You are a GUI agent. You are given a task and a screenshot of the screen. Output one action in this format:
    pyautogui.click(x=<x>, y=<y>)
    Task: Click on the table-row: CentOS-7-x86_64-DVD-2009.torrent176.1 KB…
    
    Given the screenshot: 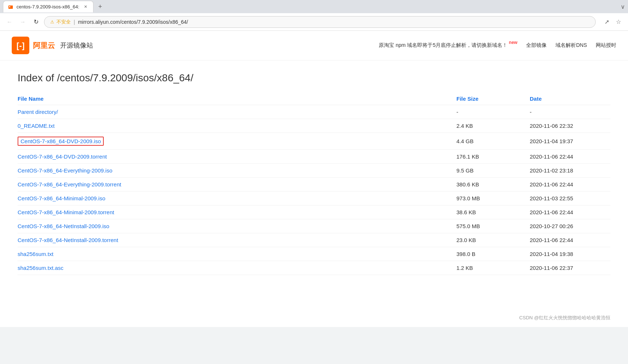 What is the action you would take?
    pyautogui.click(x=314, y=157)
    